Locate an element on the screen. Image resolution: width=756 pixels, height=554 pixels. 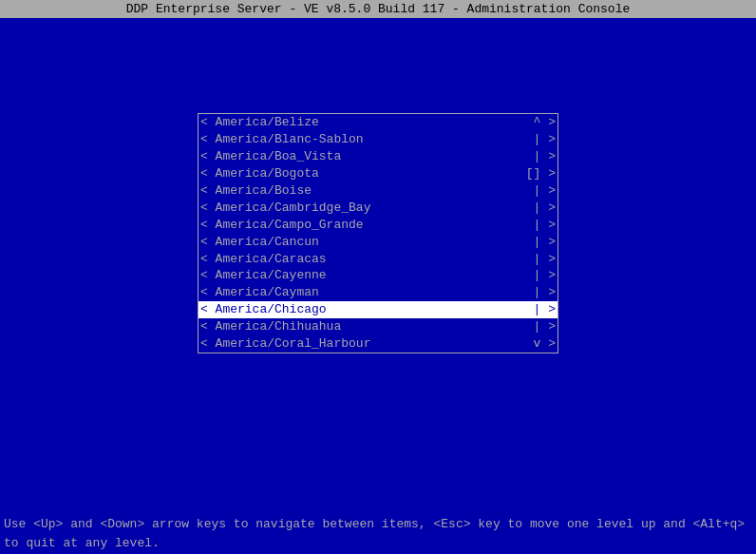
list-item-label: < America/Boise is located at coordinates (365, 191).